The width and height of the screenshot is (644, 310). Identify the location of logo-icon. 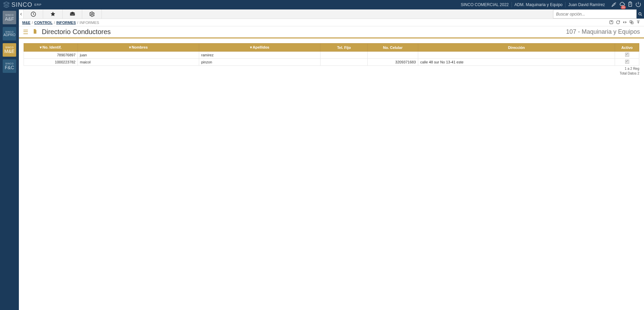
(6, 5).